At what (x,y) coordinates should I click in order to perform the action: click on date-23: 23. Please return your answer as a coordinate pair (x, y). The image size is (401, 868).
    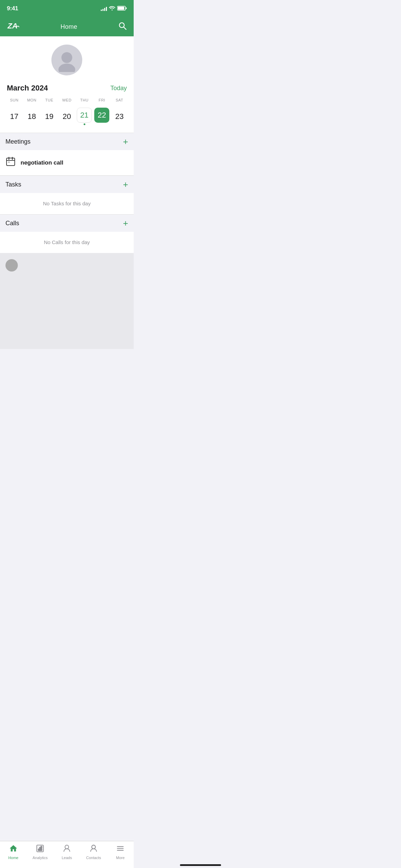
    Looking at the image, I should click on (119, 117).